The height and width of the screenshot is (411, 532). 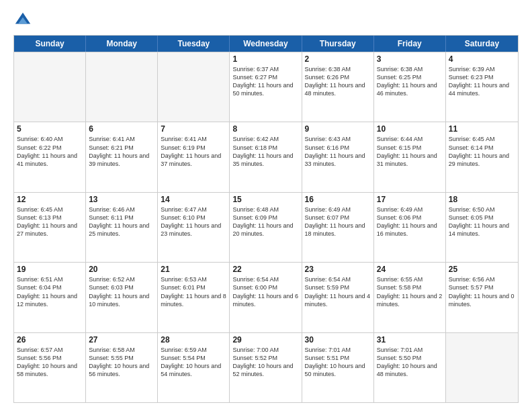 What do you see at coordinates (265, 152) in the screenshot?
I see `day-info: Sunrise: 6:42 AM Sunset: 6:18 PM Dayligh…` at bounding box center [265, 152].